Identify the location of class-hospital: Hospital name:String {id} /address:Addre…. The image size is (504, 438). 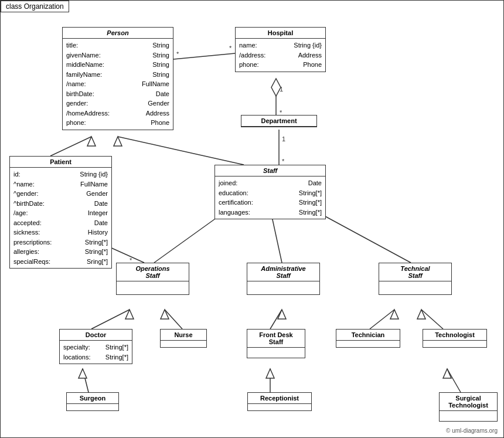
(280, 49).